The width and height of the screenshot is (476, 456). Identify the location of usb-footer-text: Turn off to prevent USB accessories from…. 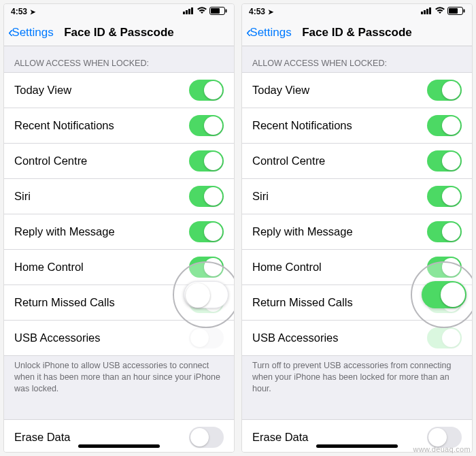
(357, 380).